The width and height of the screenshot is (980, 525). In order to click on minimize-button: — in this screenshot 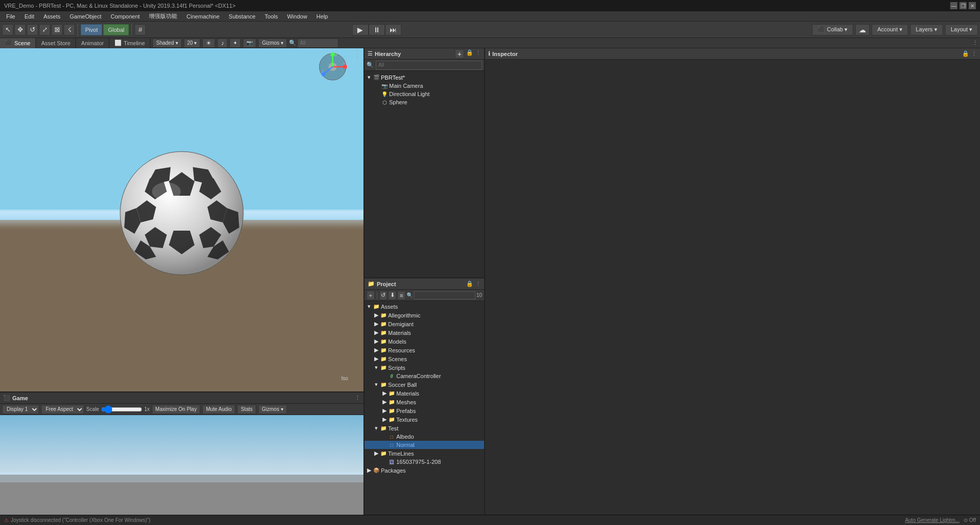, I will do `click(954, 6)`.